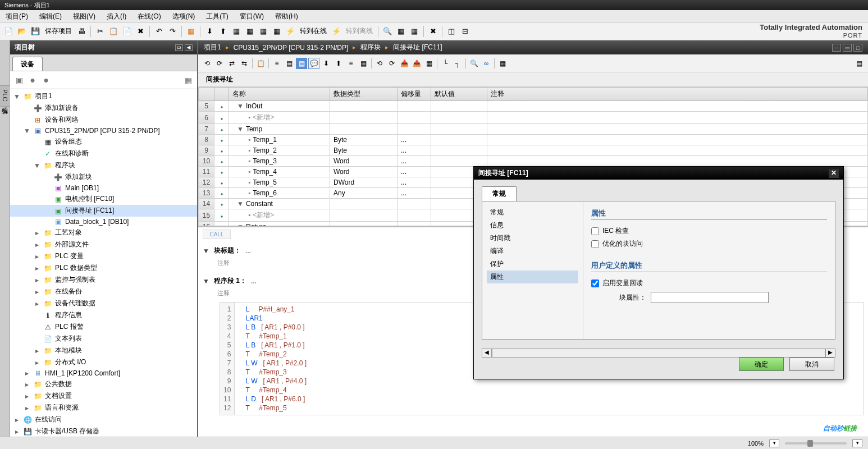  What do you see at coordinates (595, 283) in the screenshot?
I see `enable-readback-checkbox` at bounding box center [595, 283].